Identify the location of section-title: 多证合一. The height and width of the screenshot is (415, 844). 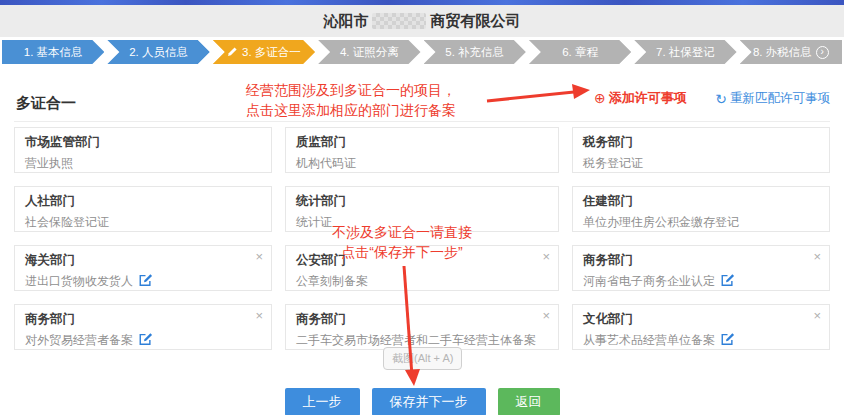
(46, 104).